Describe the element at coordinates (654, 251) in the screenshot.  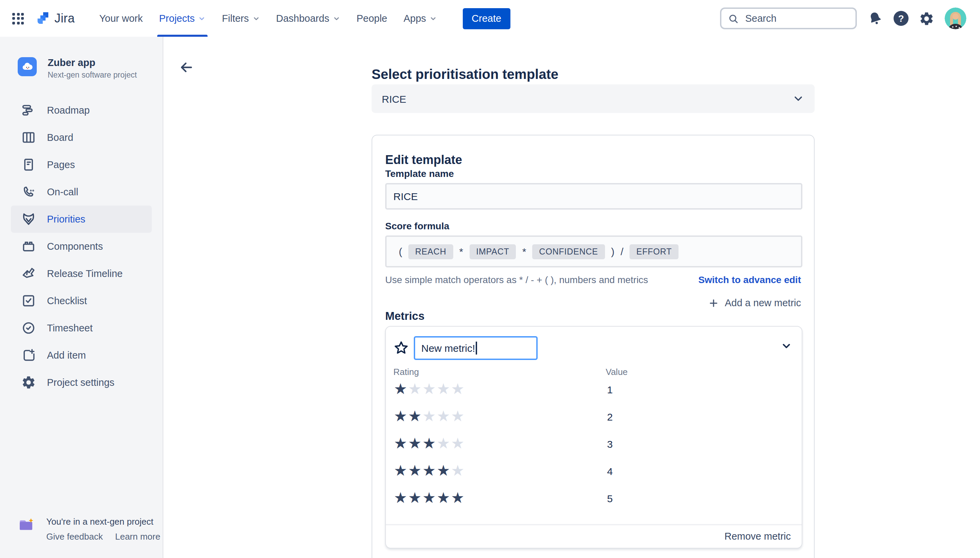
I see `formula-chip-effort: EFFORT` at that location.